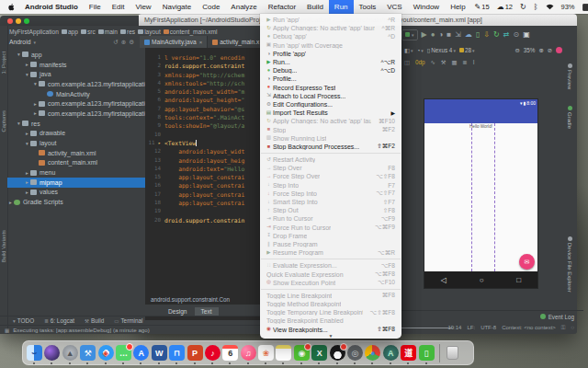 The width and height of the screenshot is (588, 368). What do you see at coordinates (394, 7) in the screenshot?
I see `menubar-item-vcs: VCS` at bounding box center [394, 7].